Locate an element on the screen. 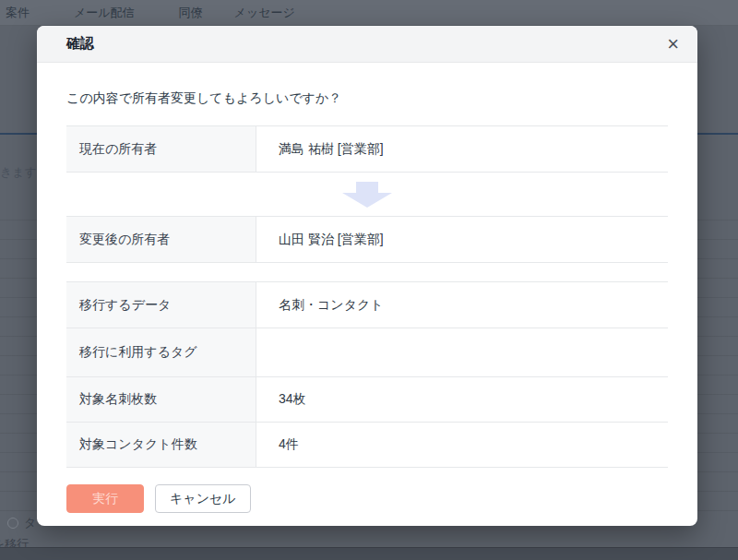  row-value: 山田 賢治 [営業部] is located at coordinates (462, 240).